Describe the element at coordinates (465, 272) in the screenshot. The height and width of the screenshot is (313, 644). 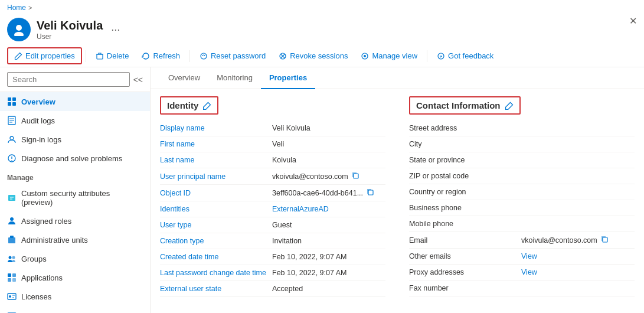
I see `prop-label: Proxy addresses` at that location.